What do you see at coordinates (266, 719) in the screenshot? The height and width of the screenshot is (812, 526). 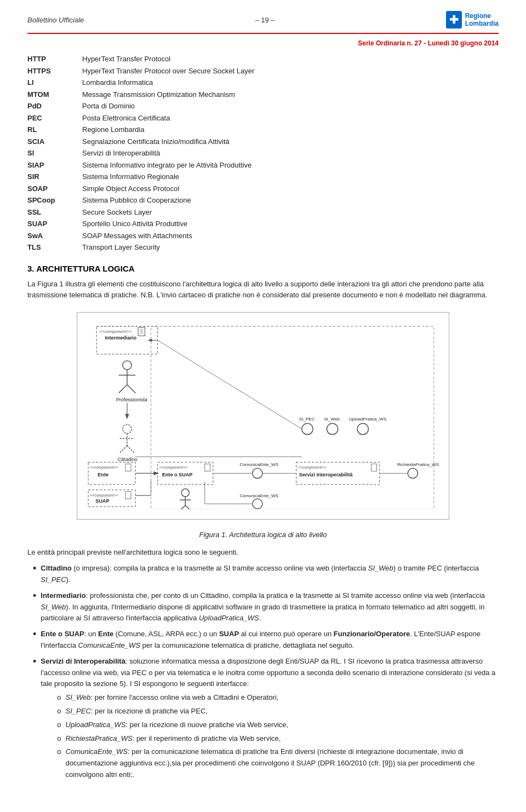 I see `bullet-item: •Servizi di Interoperabilità: soluzione …` at bounding box center [266, 719].